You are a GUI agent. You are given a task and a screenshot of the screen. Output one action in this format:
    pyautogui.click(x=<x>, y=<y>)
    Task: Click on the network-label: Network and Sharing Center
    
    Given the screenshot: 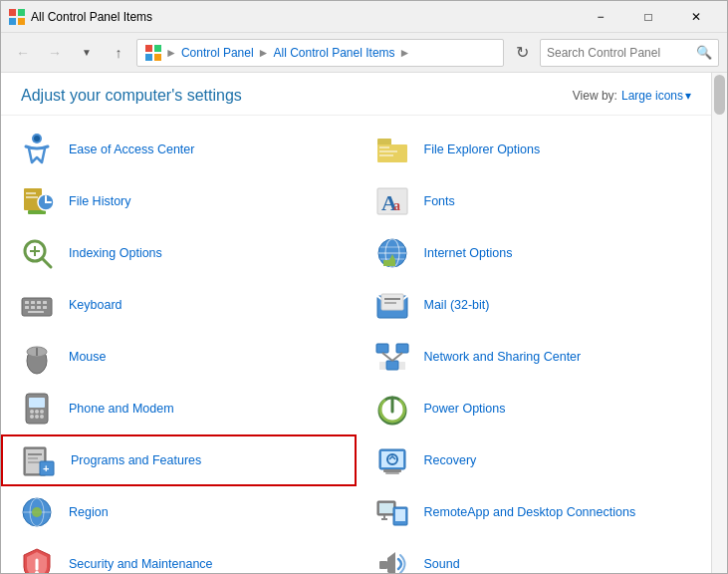 What is the action you would take?
    pyautogui.click(x=503, y=357)
    